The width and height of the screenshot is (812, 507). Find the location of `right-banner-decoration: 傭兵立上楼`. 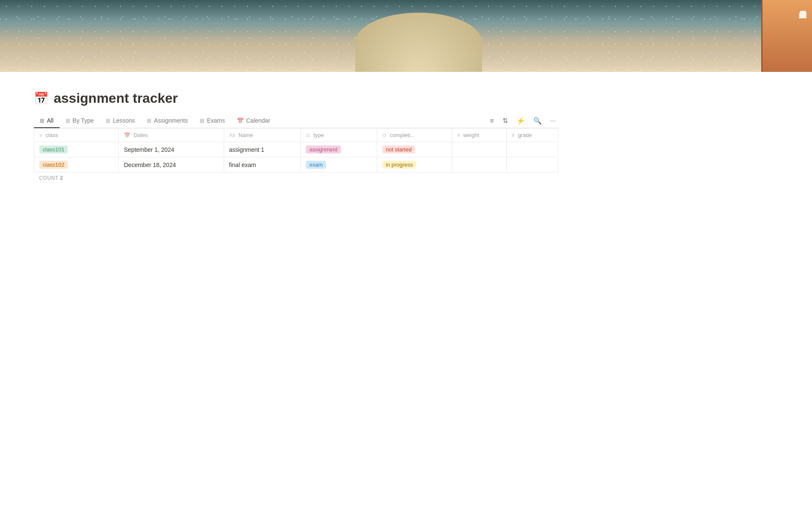

right-banner-decoration: 傭兵立上楼 is located at coordinates (787, 36).